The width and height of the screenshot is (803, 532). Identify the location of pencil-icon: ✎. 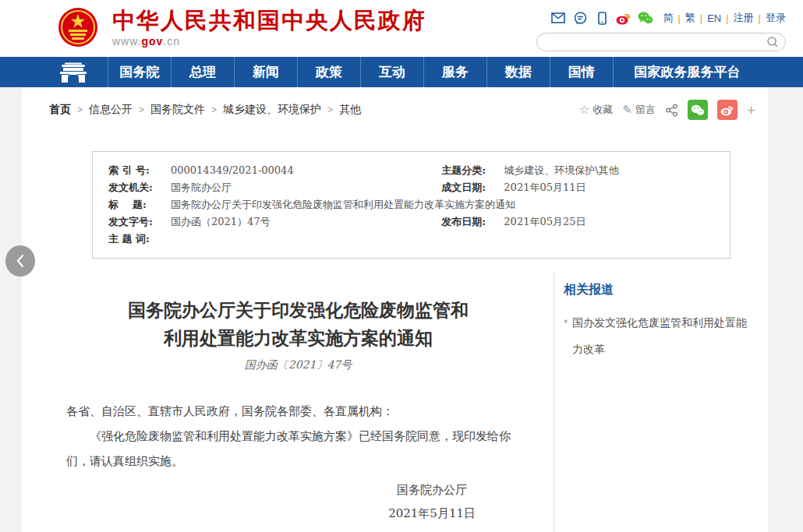
(627, 110).